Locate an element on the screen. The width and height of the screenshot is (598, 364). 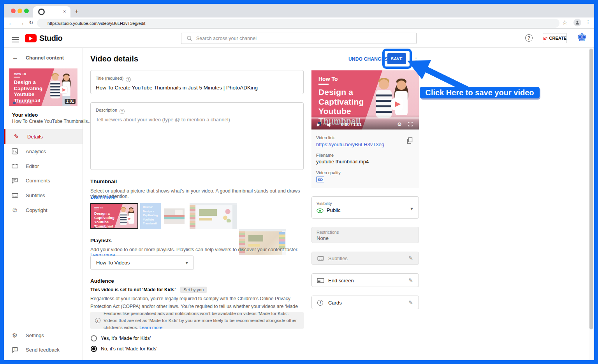
restrictions-card: Restrictions None is located at coordinates (365, 235).